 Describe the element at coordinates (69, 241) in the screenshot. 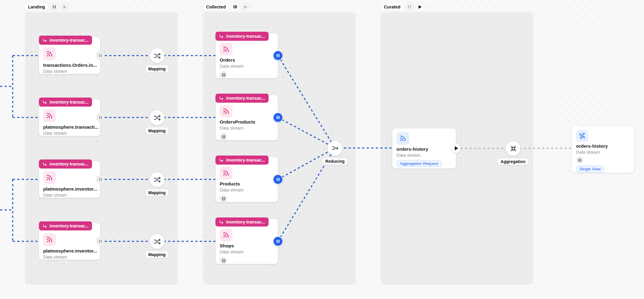

I see `stream-card-platmosphere-inventory-2: inventory-transac... platmosphere.invent…` at that location.